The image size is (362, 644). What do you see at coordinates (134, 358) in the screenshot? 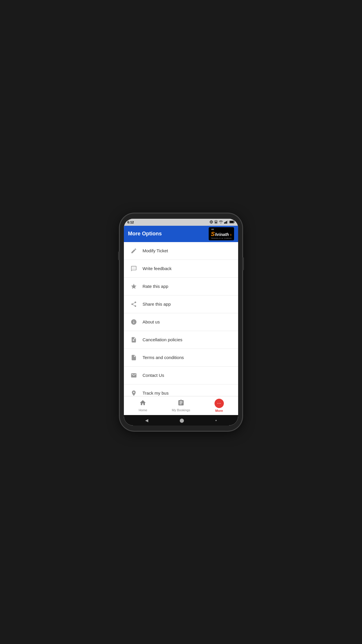
I see `document-icon` at bounding box center [134, 358].